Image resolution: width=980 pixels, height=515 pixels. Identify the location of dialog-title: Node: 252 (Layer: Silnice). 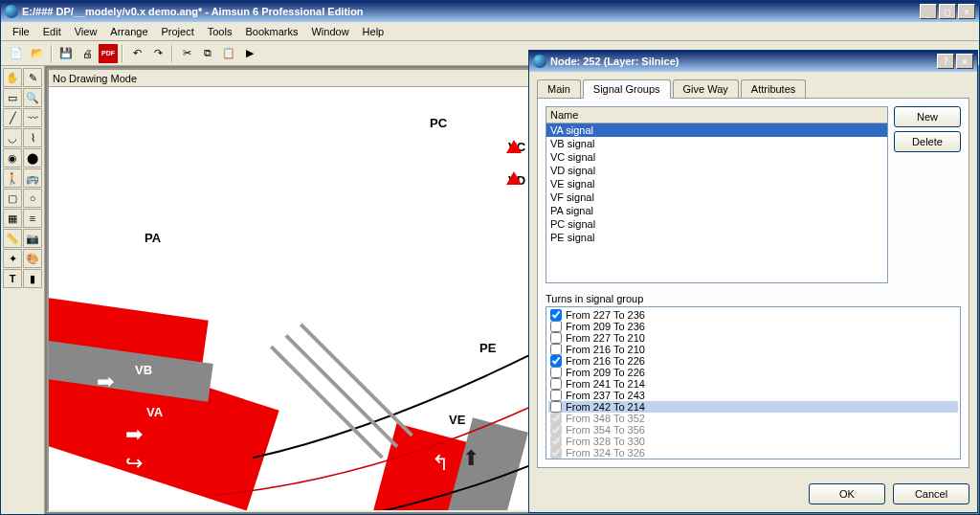
(744, 61).